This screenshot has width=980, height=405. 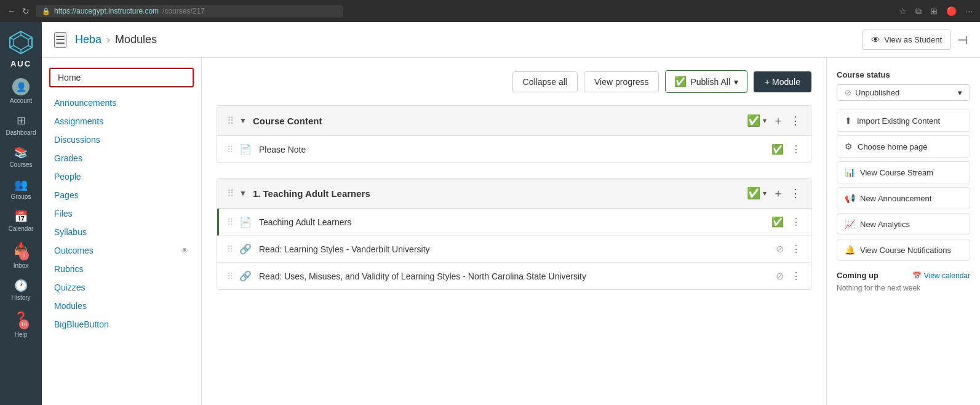 I want to click on view-stream-action: 📊 View Course Stream, so click(x=903, y=172).